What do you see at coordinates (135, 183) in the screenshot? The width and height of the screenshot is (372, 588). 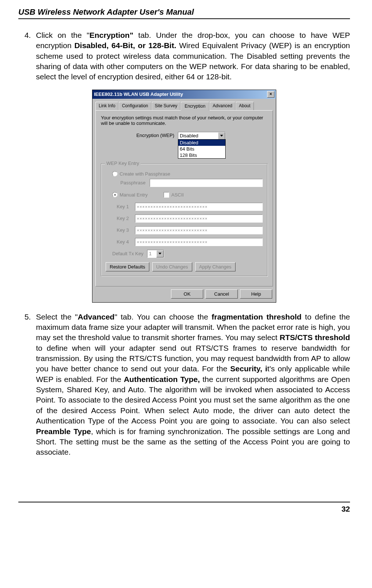 I see `passphrase-label: Passphrase` at bounding box center [135, 183].